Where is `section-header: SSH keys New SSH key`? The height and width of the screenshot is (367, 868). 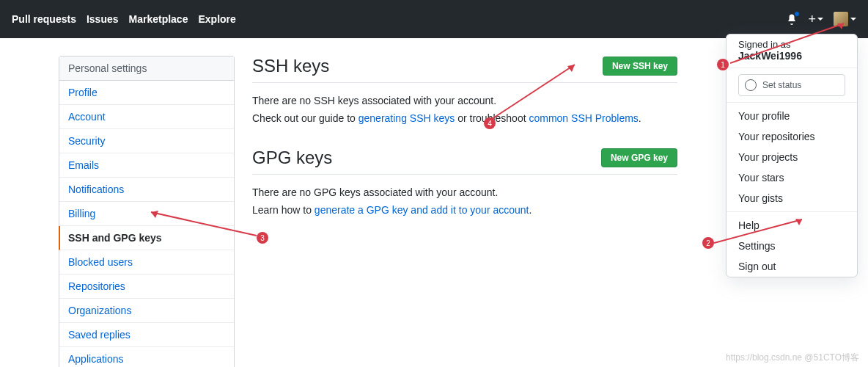 section-header: SSH keys New SSH key is located at coordinates (465, 69).